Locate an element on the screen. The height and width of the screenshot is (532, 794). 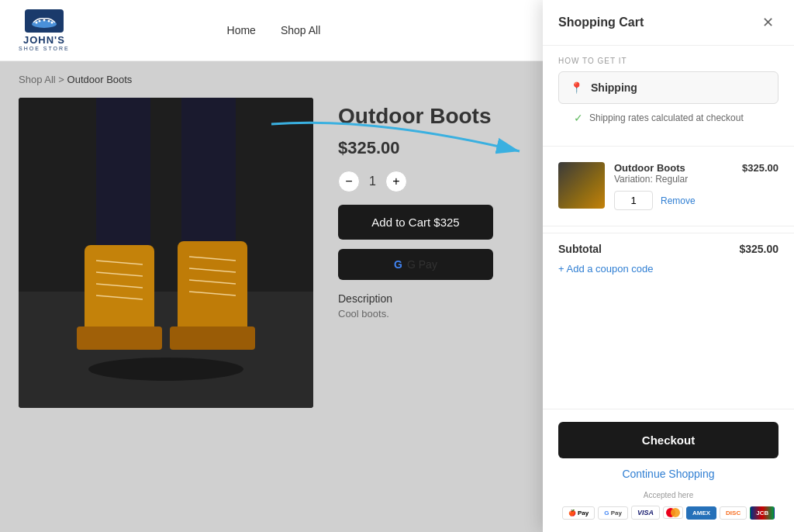
cart-items-section: Outdoor Boots Variation: Regular Remove … is located at coordinates (668, 186).